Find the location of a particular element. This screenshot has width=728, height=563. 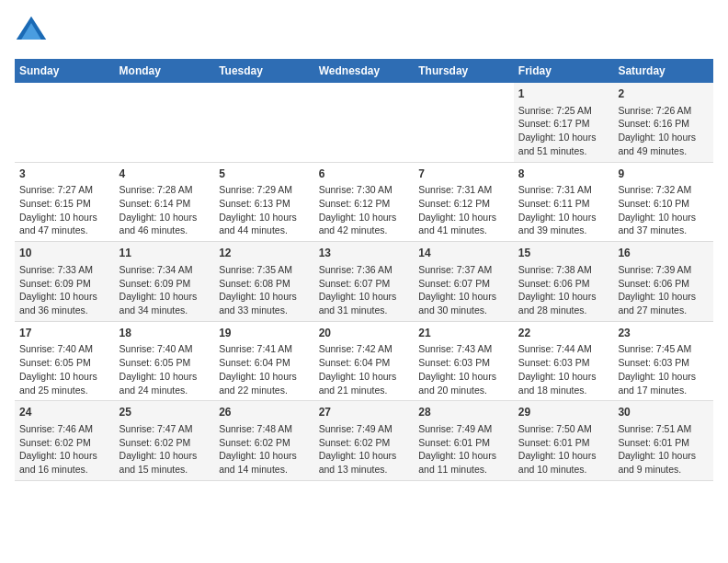

day-info: and 13 minutes. is located at coordinates (364, 469).